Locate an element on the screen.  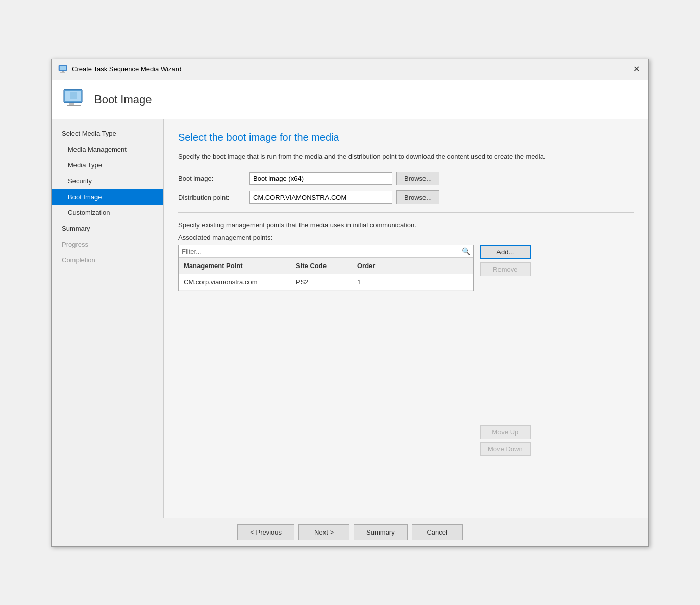
sidebar-item-select-media-type: Select Media Type is located at coordinates (107, 134).